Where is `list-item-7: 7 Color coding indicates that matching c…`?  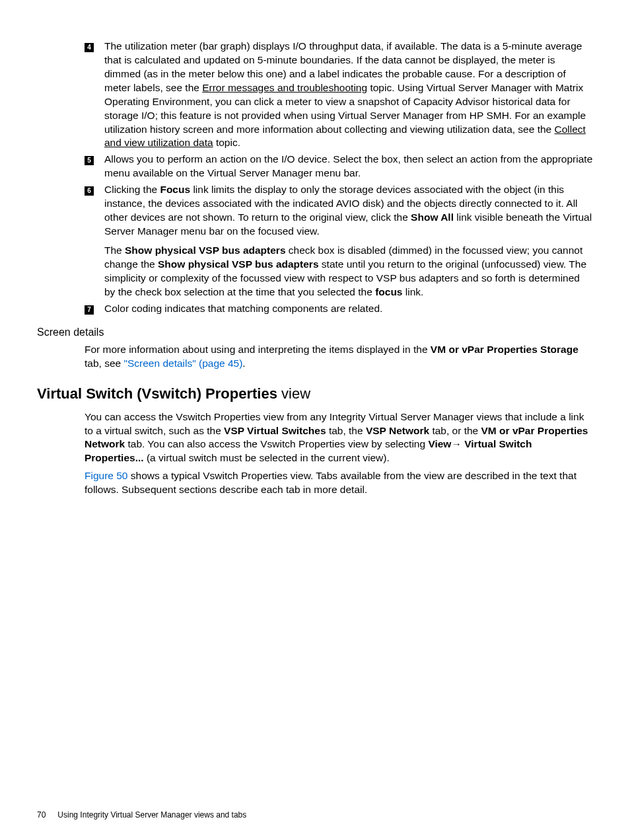 list-item-7: 7 Color coding indicates that matching c… is located at coordinates (339, 309).